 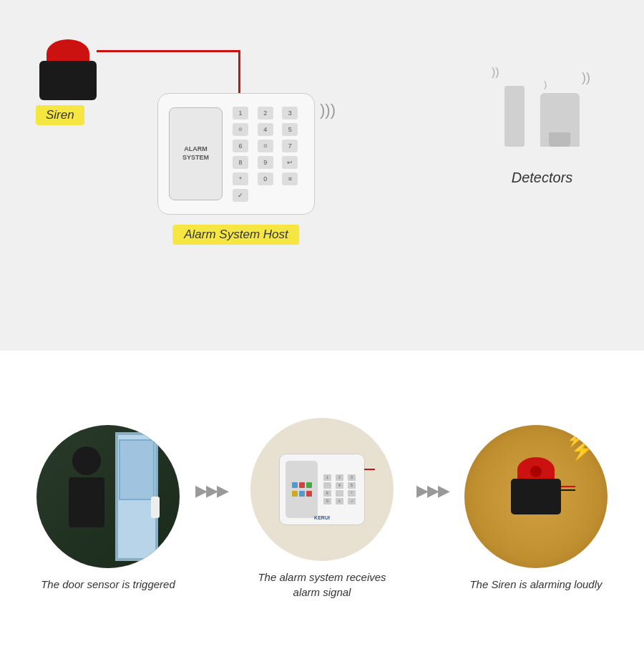 I want to click on wifi-icon: ))), so click(x=328, y=110).